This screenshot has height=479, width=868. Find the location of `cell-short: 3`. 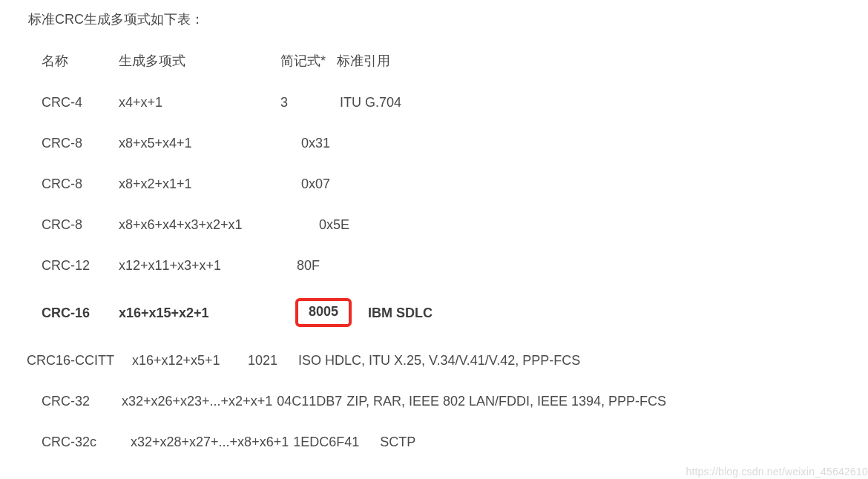

cell-short: 3 is located at coordinates (306, 102).